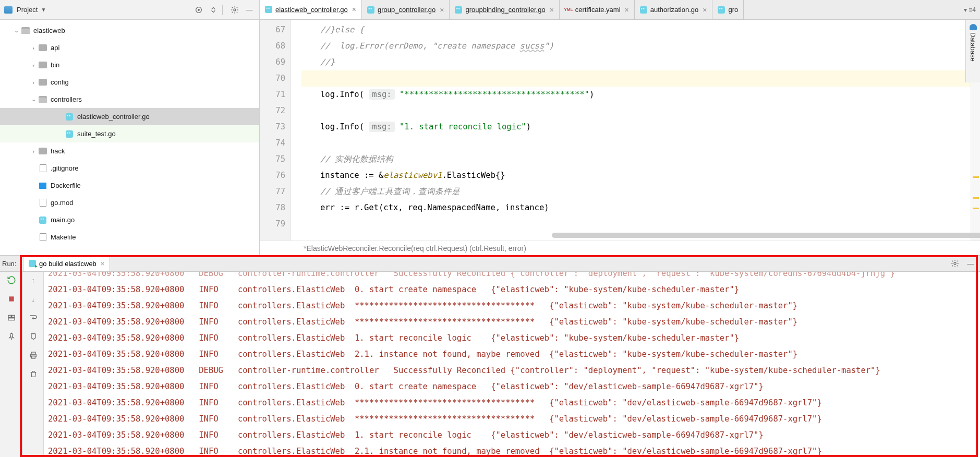  What do you see at coordinates (213, 10) in the screenshot?
I see `expand-all-icon` at bounding box center [213, 10].